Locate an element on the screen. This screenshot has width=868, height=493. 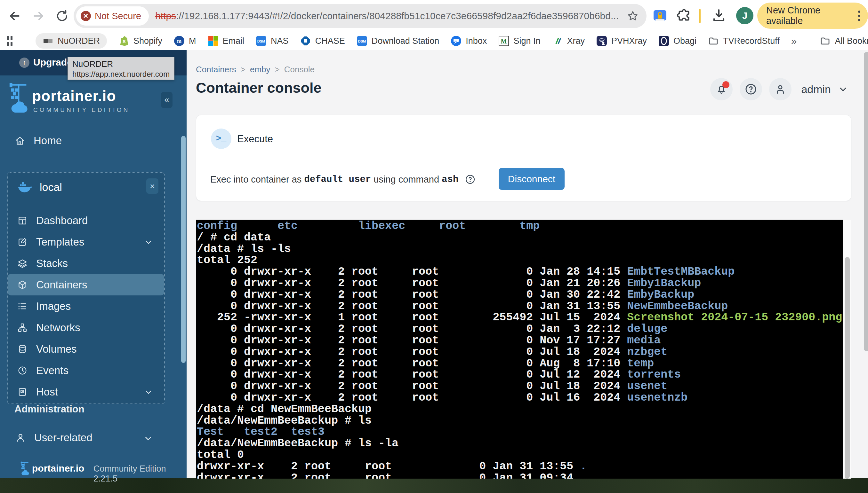
address-bar: ✕ Not Secure https://192.168.1.177:9443/… is located at coordinates (360, 16).